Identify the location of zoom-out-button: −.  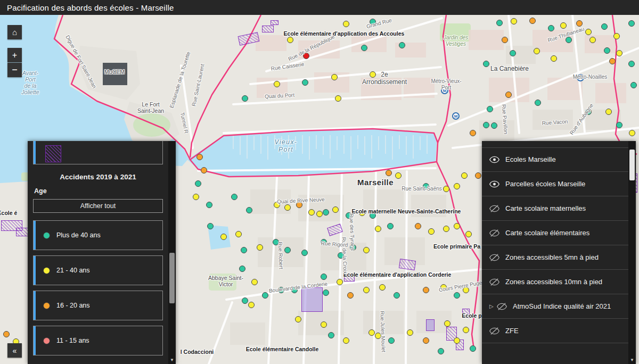
(15, 70).